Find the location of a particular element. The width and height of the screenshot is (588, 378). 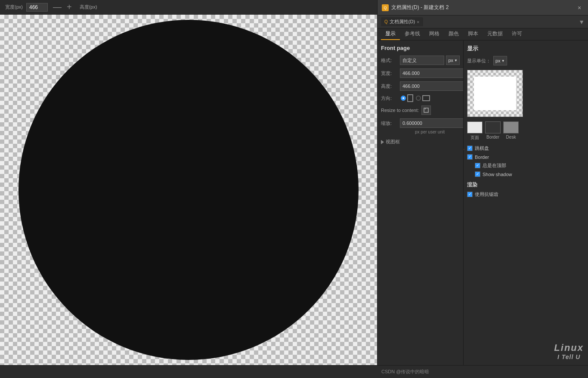

orange-arrow-svg is located at coordinates (465, 149).